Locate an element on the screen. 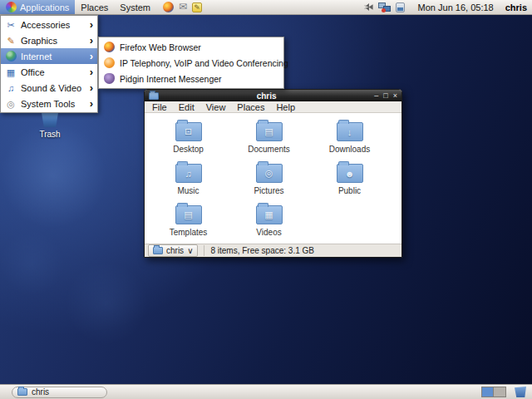 The image size is (532, 399). close-icon: × is located at coordinates (396, 96).